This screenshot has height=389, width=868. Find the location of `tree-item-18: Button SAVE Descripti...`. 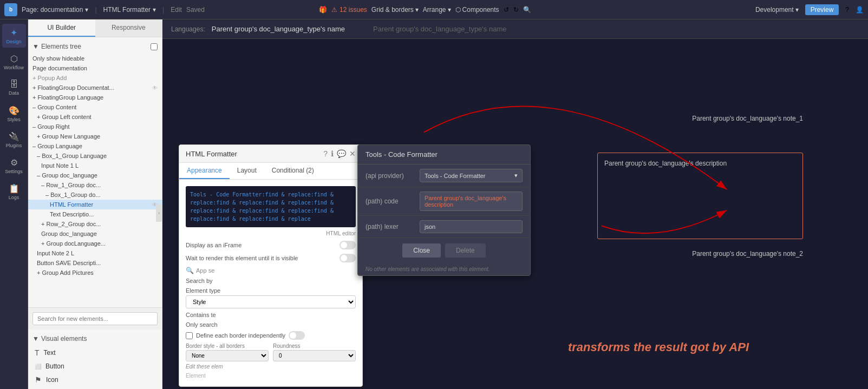

tree-item-18: Button SAVE Descripti... is located at coordinates (95, 263).